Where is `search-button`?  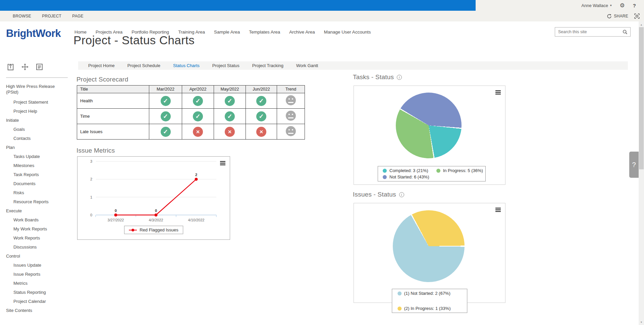 search-button is located at coordinates (626, 32).